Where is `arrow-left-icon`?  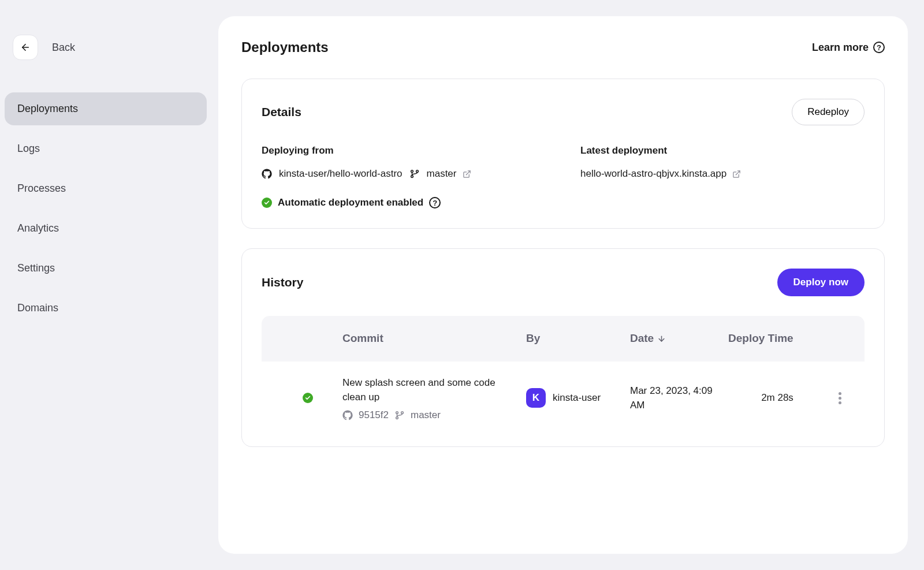 arrow-left-icon is located at coordinates (25, 47).